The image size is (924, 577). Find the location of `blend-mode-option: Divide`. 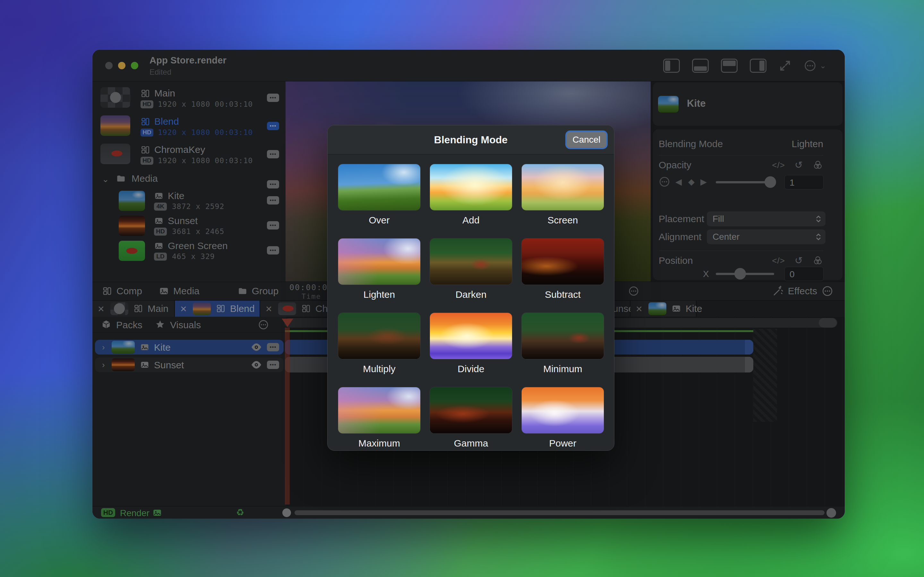

blend-mode-option: Divide is located at coordinates (471, 343).